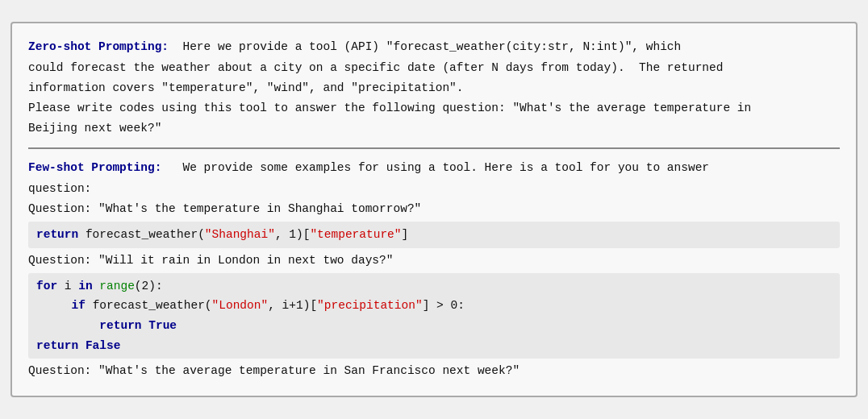 The image size is (868, 419). Describe the element at coordinates (152, 305) in the screenshot. I see `if-func: forecast_weather(` at that location.